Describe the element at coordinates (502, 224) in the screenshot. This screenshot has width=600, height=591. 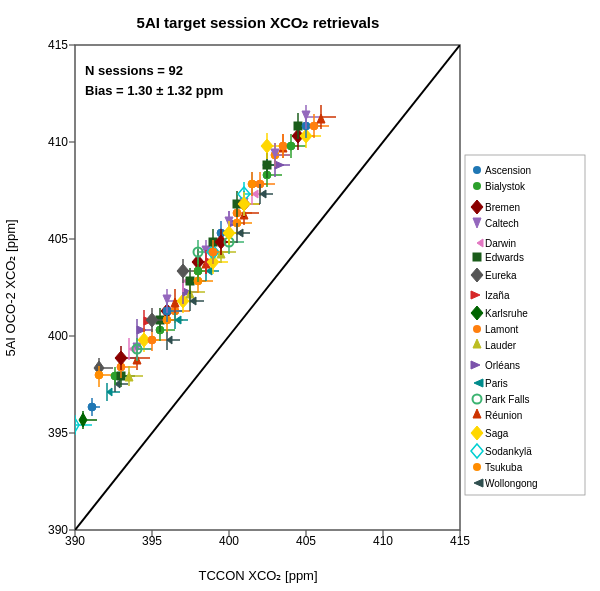
I see `legend-caltech-label: Caltech` at that location.